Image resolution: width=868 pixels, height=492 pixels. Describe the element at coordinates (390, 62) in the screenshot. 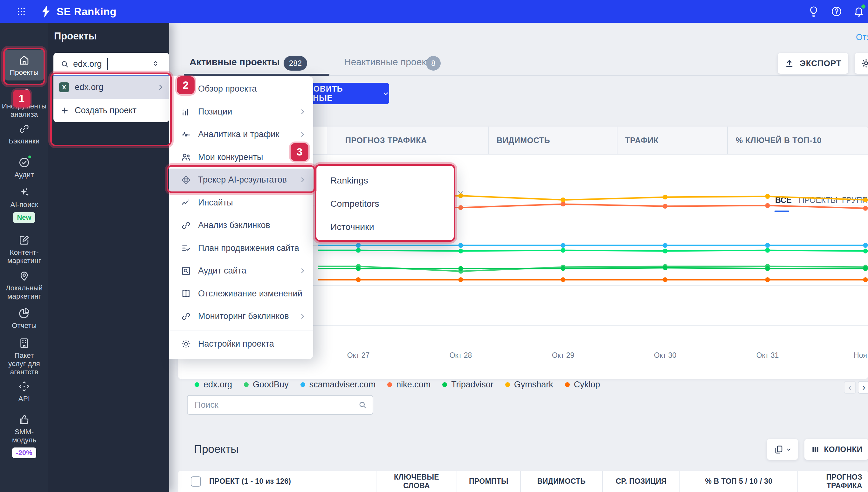

I see `tab-inactive-projects: Неактивные проекты` at that location.